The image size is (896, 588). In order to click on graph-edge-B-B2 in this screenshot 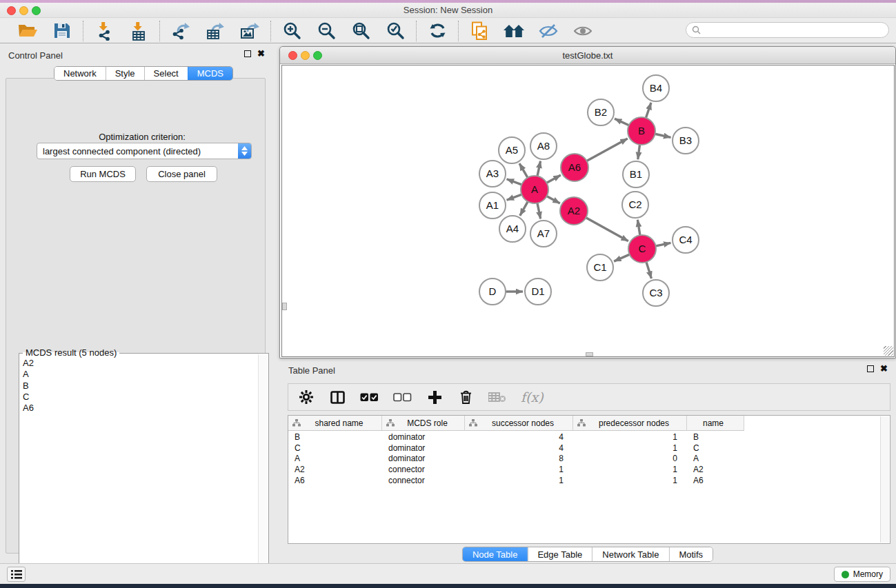, I will do `click(622, 122)`.